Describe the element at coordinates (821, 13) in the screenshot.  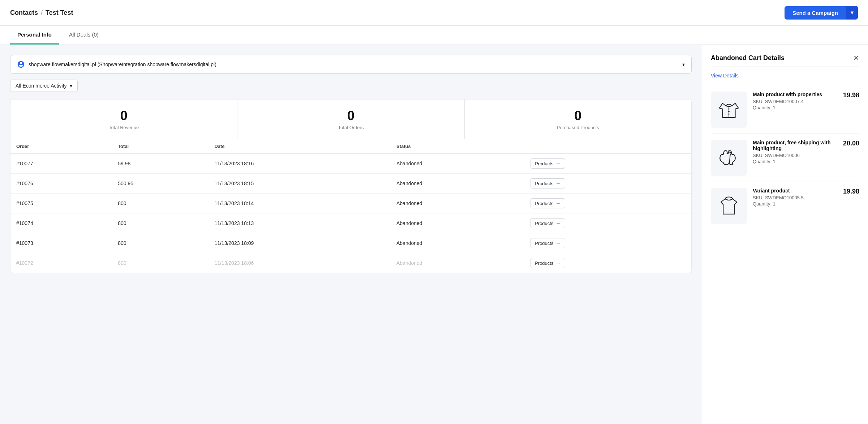
I see `campaign-button-group: Send a Campaign ▾` at that location.